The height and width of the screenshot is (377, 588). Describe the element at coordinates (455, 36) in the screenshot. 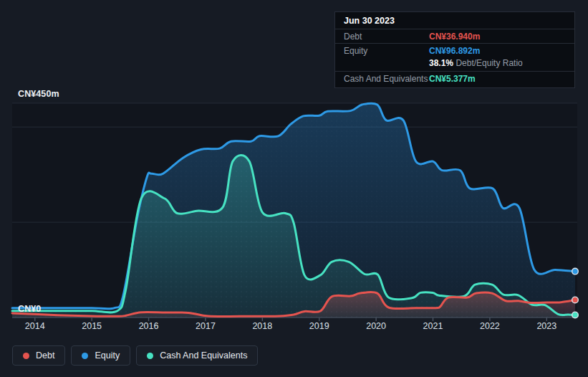

I see `tooltip-row-debt: Debt CN¥36.940m` at that location.